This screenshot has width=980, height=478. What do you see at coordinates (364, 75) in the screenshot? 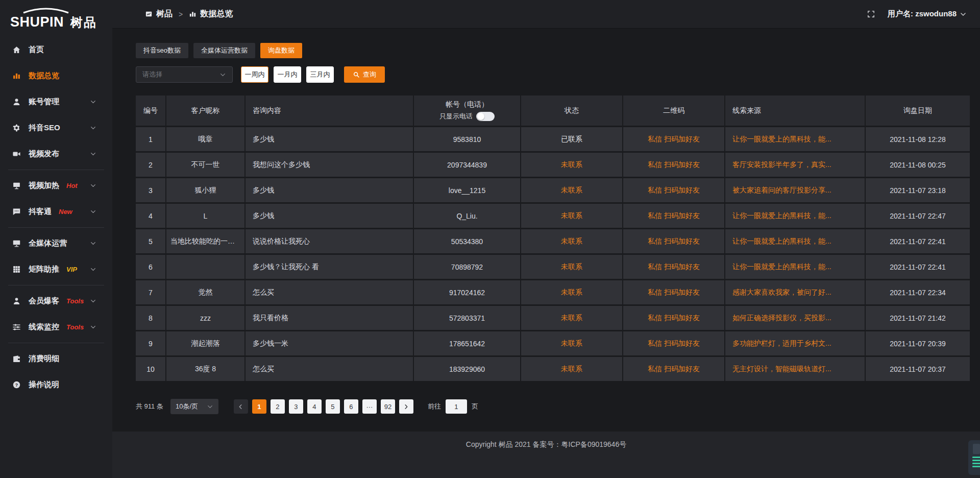
I see `query-button: 查询` at bounding box center [364, 75].